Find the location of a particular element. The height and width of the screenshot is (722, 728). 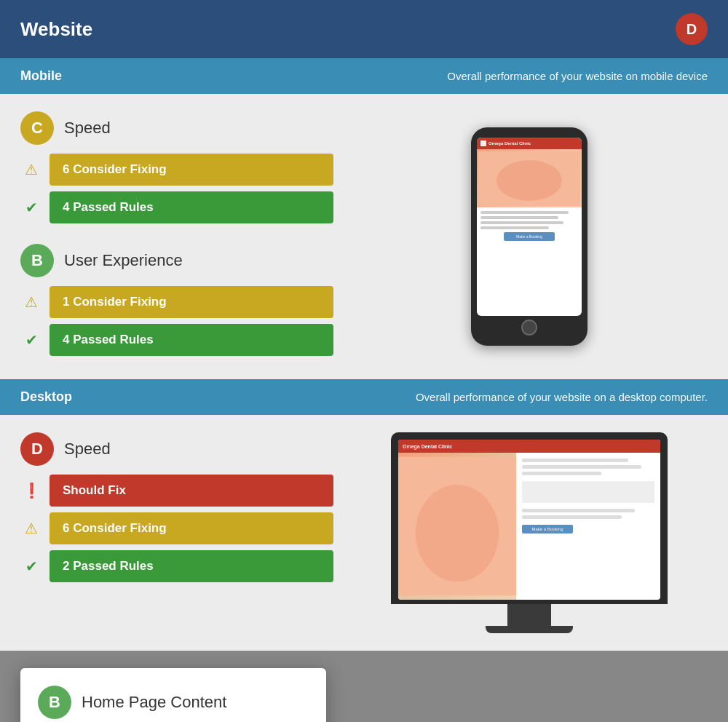

mobile-ux-row-1: ✔ 4 Passed Rules is located at coordinates (177, 340).